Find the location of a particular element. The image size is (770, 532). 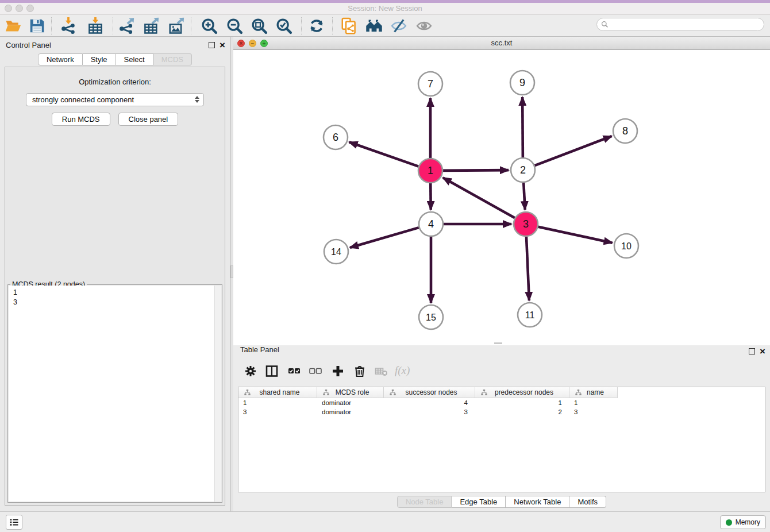

settings-gear-icon is located at coordinates (251, 371).